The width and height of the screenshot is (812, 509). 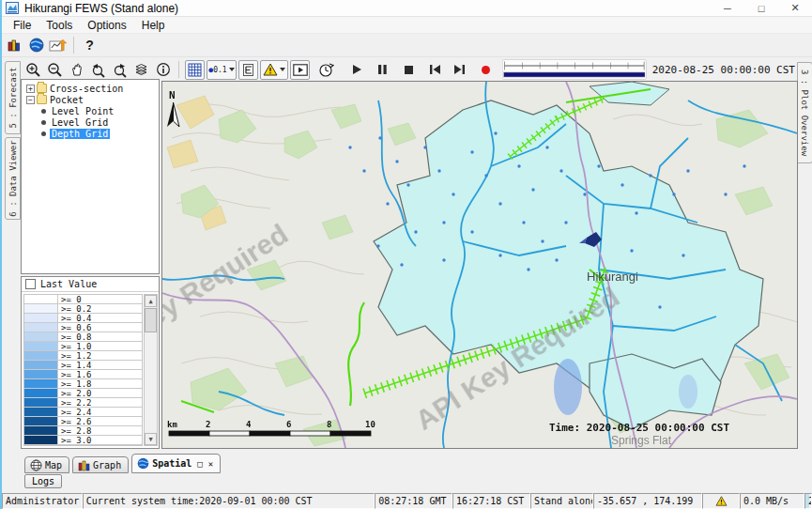 I want to click on status-gmt-time: 08:27:18 GMT, so click(x=413, y=501).